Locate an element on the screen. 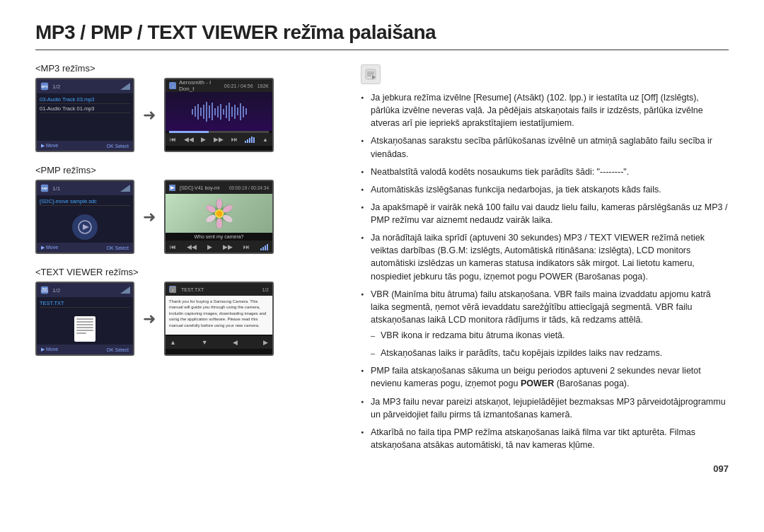 This screenshot has height=532, width=764. pmp-section: <PMP režīms> PMP 1/1 is located at coordinates (187, 209).